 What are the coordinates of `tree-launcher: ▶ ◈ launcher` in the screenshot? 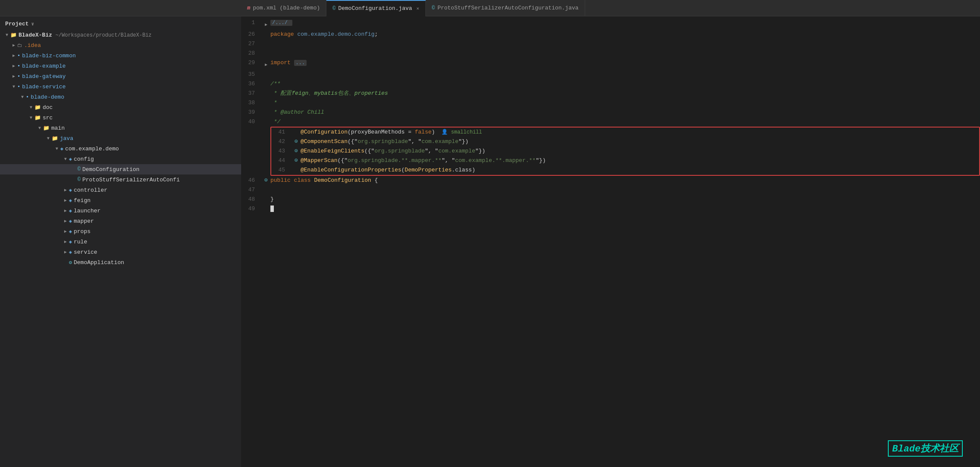 It's located at (121, 211).